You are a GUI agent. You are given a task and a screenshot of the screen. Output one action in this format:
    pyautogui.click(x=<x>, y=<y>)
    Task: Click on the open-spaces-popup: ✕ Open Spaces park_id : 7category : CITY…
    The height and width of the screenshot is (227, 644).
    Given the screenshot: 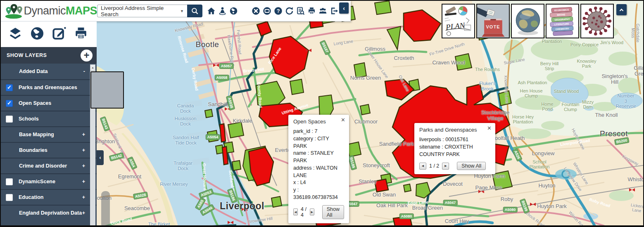 What is the action you would take?
    pyautogui.click(x=319, y=169)
    